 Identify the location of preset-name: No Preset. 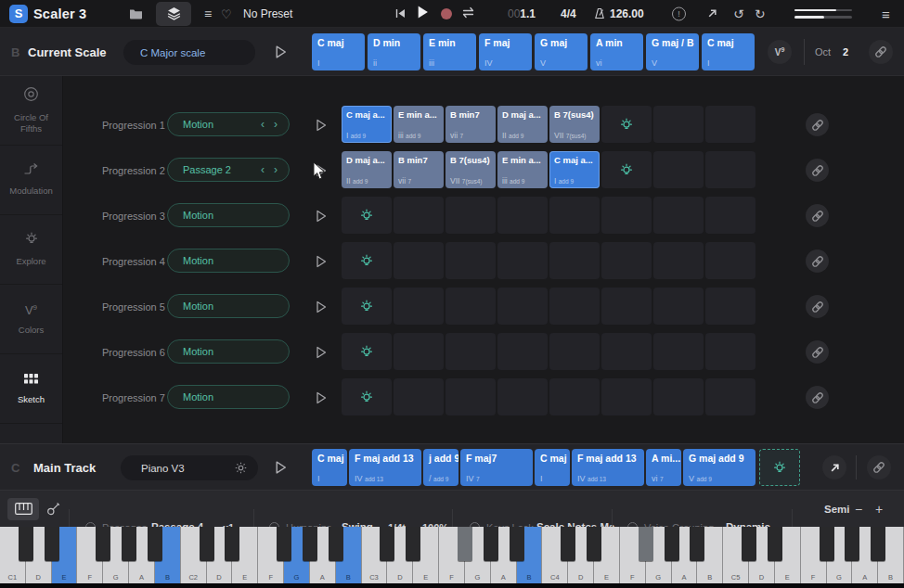
(267, 14).